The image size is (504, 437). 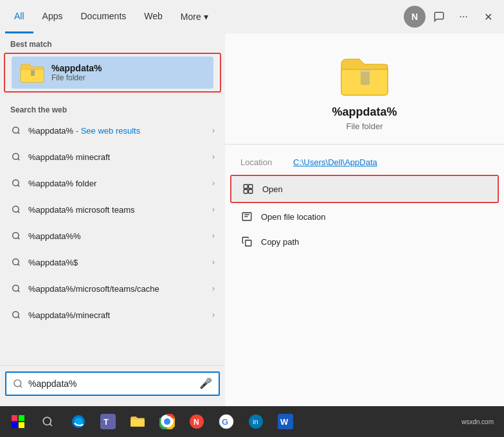 I want to click on location-value: C:\Users\Dell\AppData, so click(x=336, y=162).